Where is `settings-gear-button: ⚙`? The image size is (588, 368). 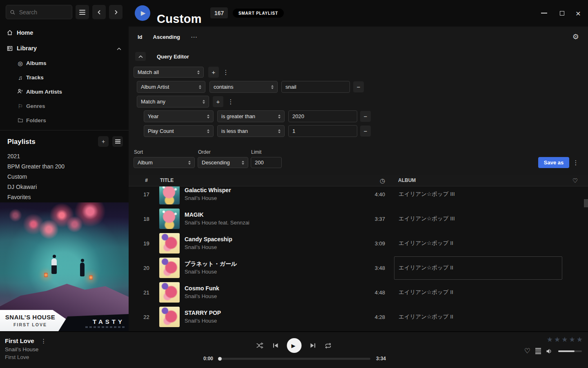 settings-gear-button: ⚙ is located at coordinates (576, 37).